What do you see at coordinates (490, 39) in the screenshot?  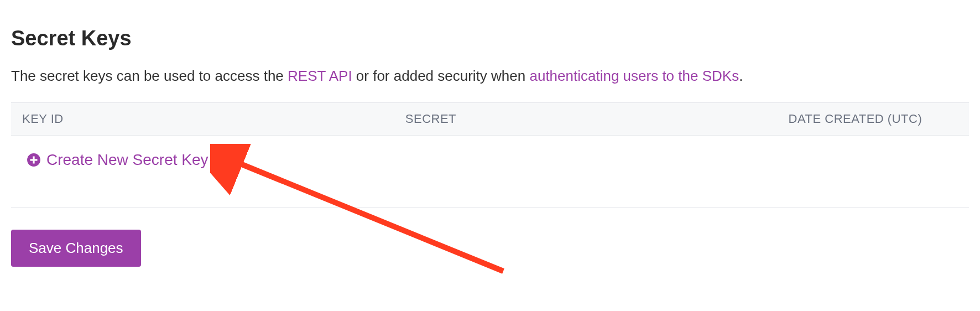 I see `page-title: Secret Keys` at bounding box center [490, 39].